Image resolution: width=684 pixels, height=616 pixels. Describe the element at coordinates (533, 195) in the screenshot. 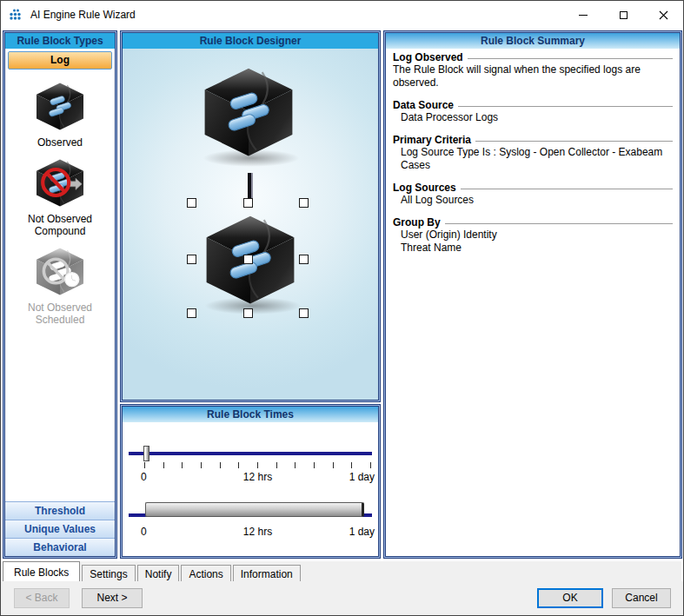

I see `summary-section-log-sources: Log Sources All Log Sources` at that location.